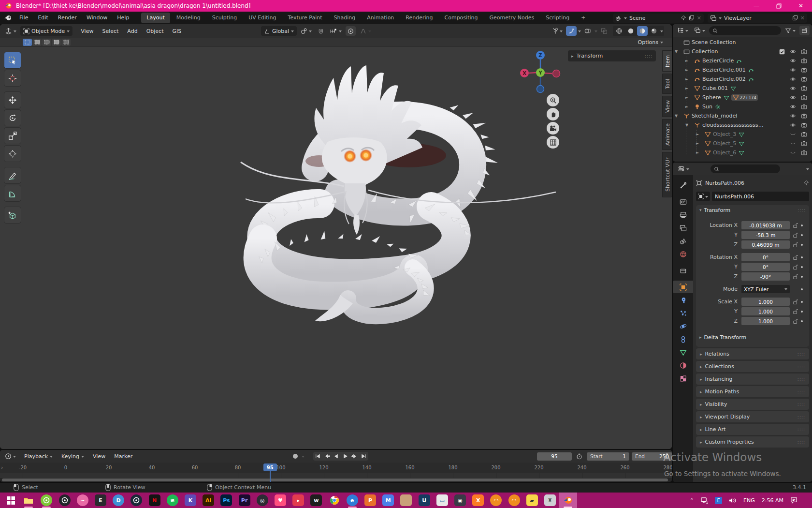  I want to click on tool-measure, so click(13, 194).